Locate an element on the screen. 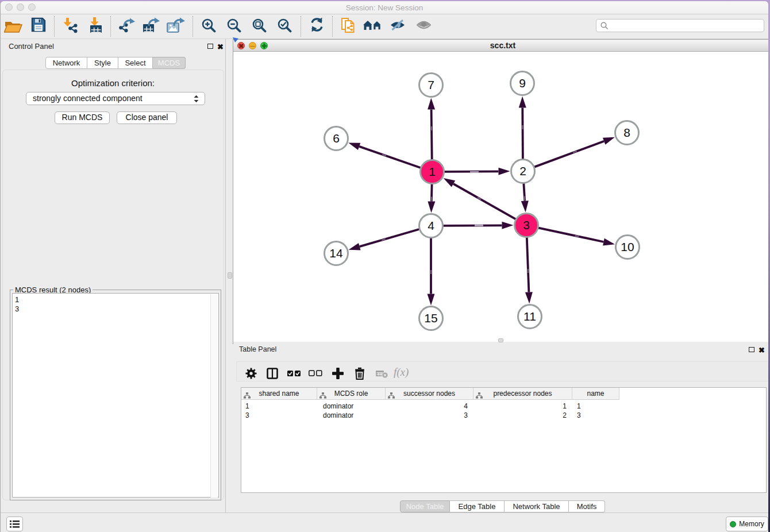 The width and height of the screenshot is (770, 532). svg-text: 8 is located at coordinates (627, 132).